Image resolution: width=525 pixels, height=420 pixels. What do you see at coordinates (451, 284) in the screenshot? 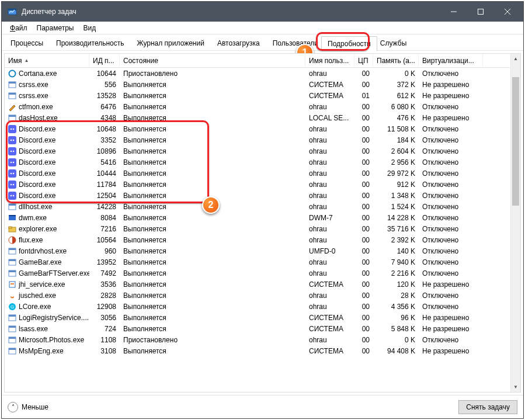
I see `cell-virt: Не разрешено` at bounding box center [451, 284].